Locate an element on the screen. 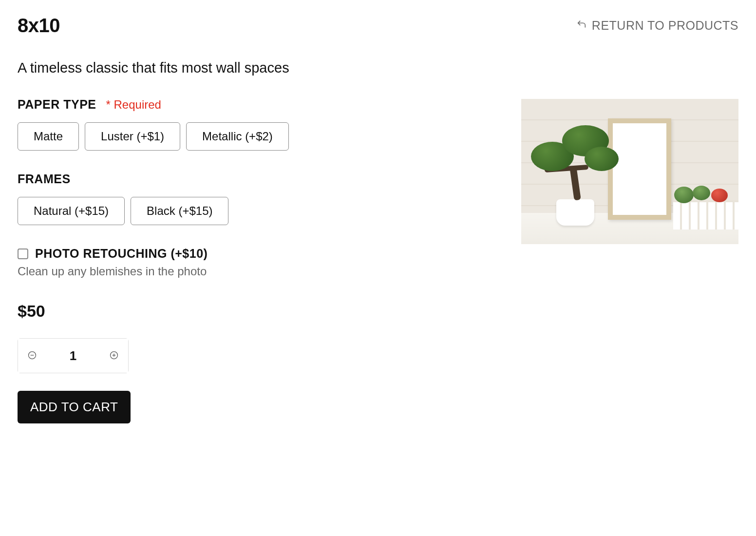 This screenshot has height=536, width=756. quantity-value: 1 is located at coordinates (73, 356).